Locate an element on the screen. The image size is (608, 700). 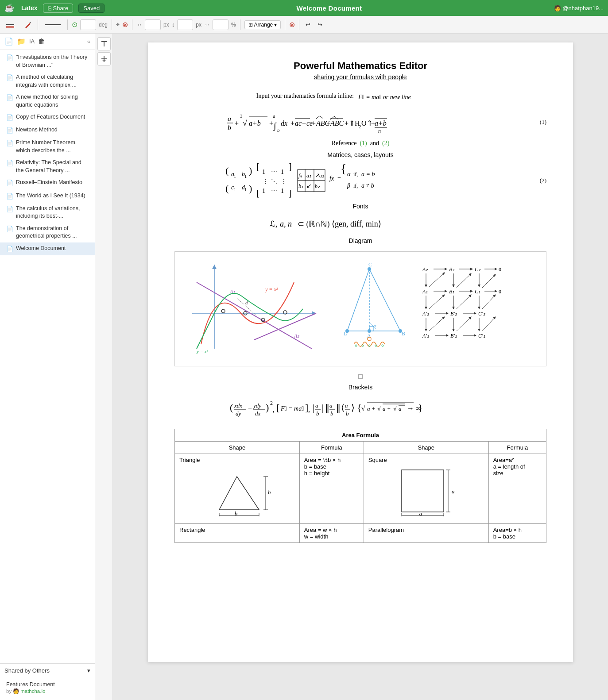
share-icon: ⎘ is located at coordinates (50, 8).